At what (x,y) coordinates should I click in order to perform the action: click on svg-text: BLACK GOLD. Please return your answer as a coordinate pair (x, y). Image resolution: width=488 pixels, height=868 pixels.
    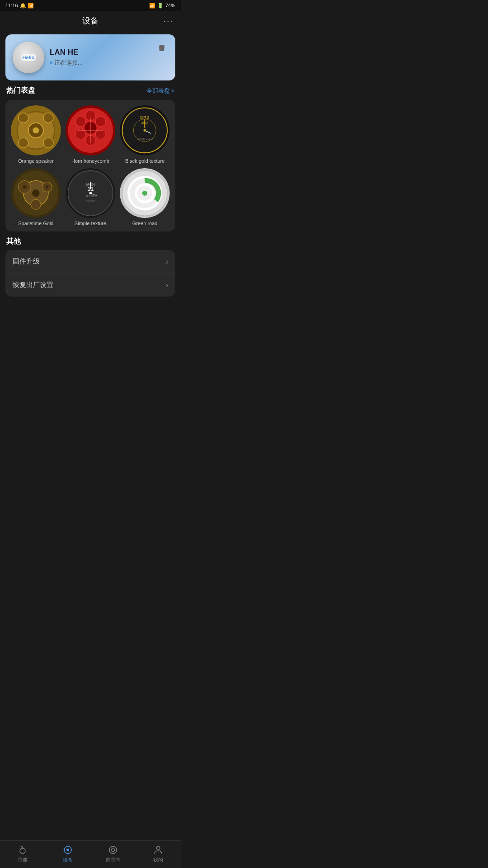
    Looking at the image, I should click on (145, 139).